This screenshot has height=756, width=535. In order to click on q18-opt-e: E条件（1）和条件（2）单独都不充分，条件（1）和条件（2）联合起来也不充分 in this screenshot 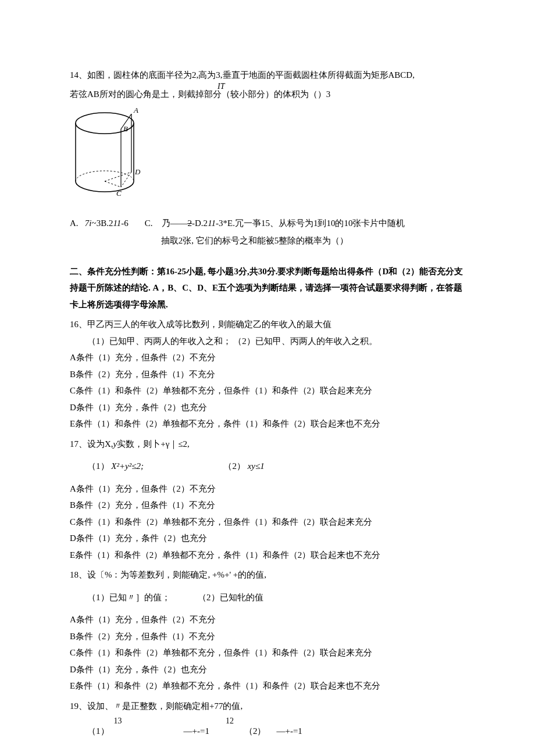, I will do `click(268, 686)`.